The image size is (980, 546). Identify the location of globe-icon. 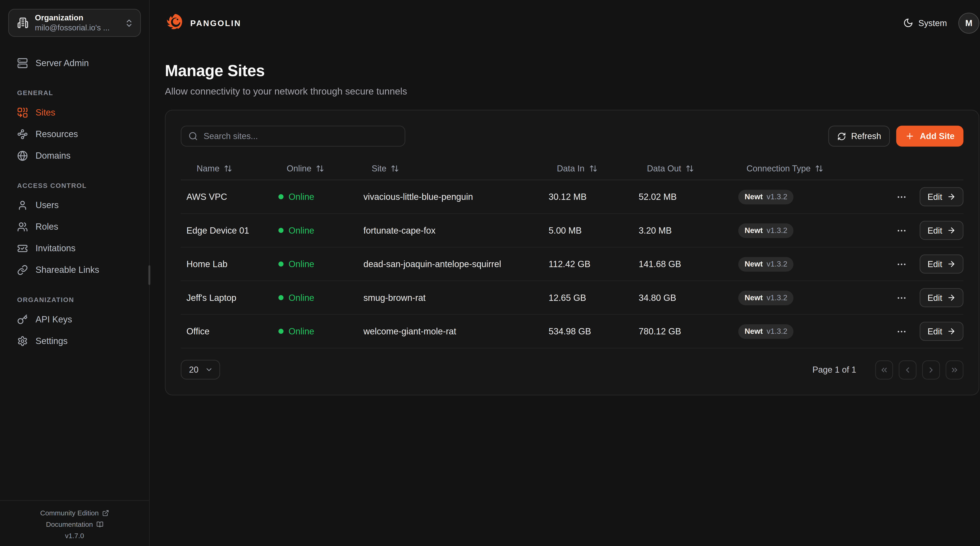
(22, 155).